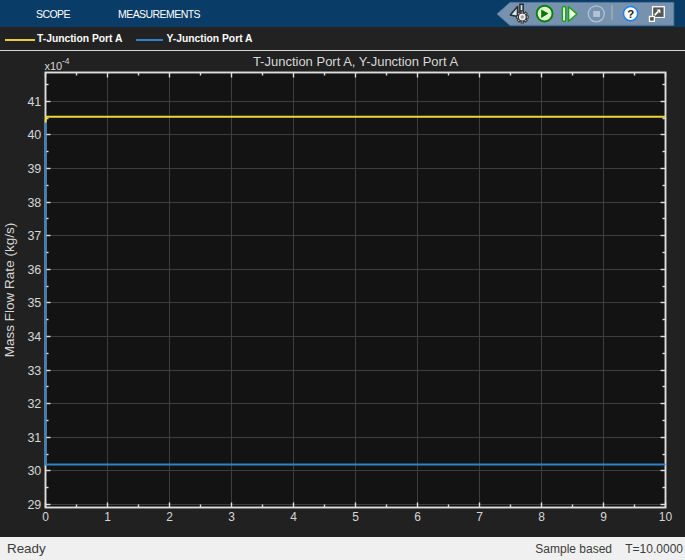  What do you see at coordinates (54, 66) in the screenshot?
I see `svg-text: x10` at bounding box center [54, 66].